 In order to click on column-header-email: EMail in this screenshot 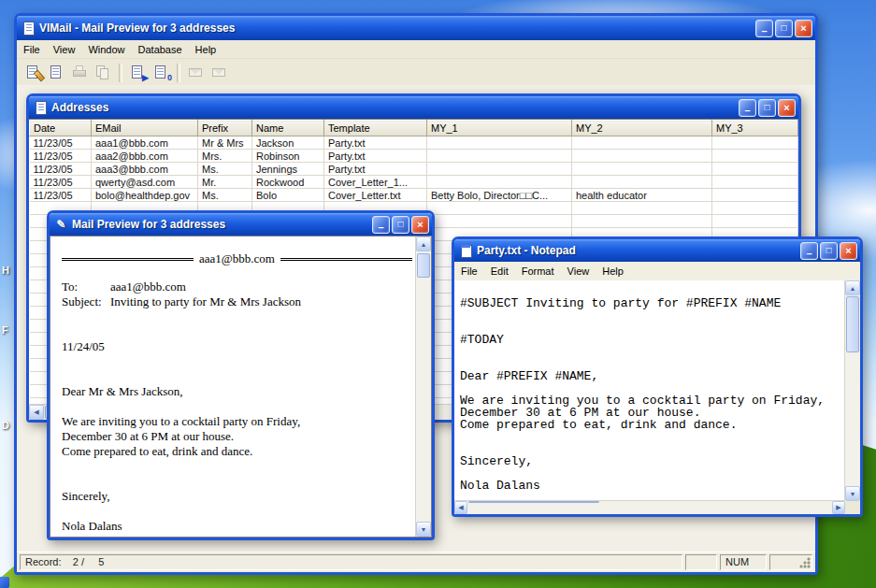, I will do `click(145, 129)`.